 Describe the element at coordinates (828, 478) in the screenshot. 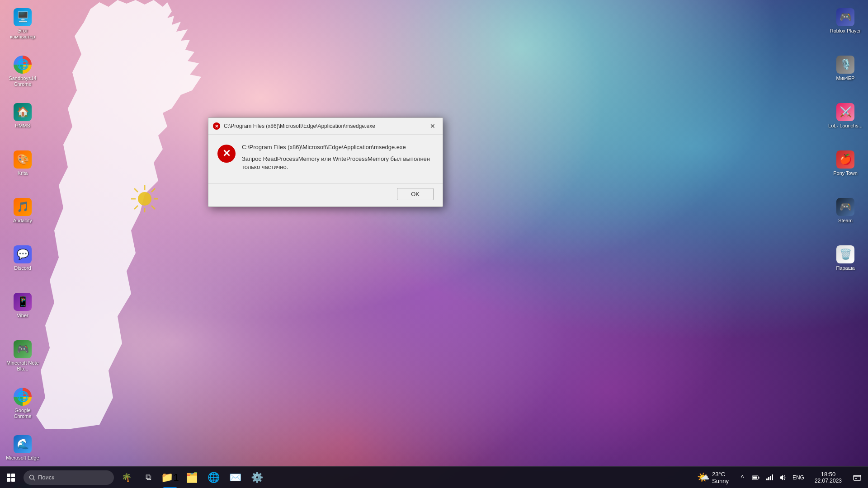

I see `clock-area: 18:50 22.07.2023` at that location.